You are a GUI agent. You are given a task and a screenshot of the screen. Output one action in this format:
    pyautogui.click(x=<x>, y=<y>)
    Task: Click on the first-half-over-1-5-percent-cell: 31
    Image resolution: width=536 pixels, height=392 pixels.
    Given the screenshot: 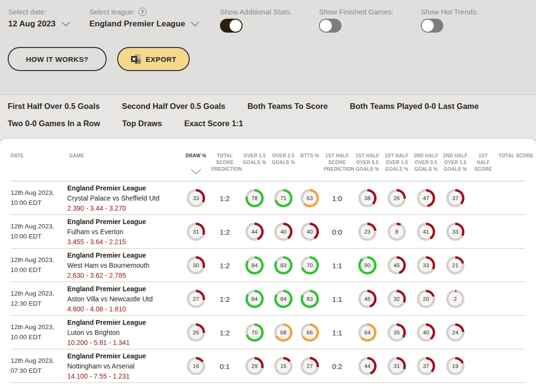 What is the action you would take?
    pyautogui.click(x=397, y=366)
    